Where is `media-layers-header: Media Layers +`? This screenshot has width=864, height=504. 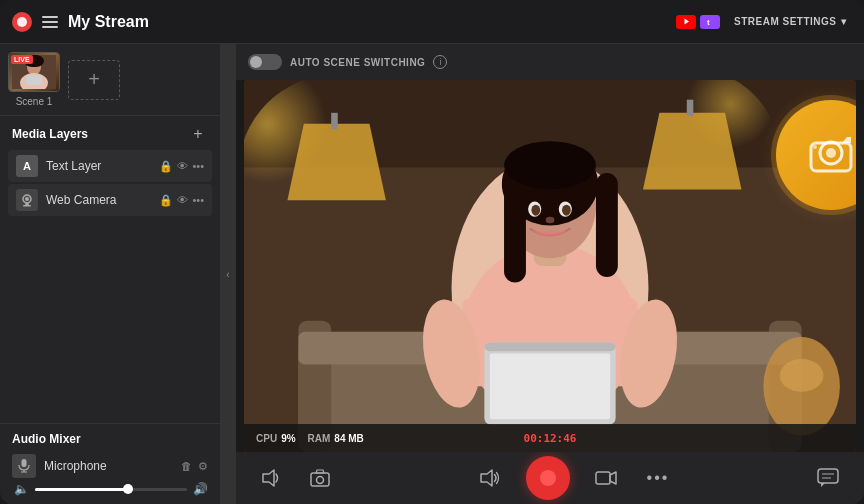
media-layers-header: Media Layers + is located at coordinates (110, 133).